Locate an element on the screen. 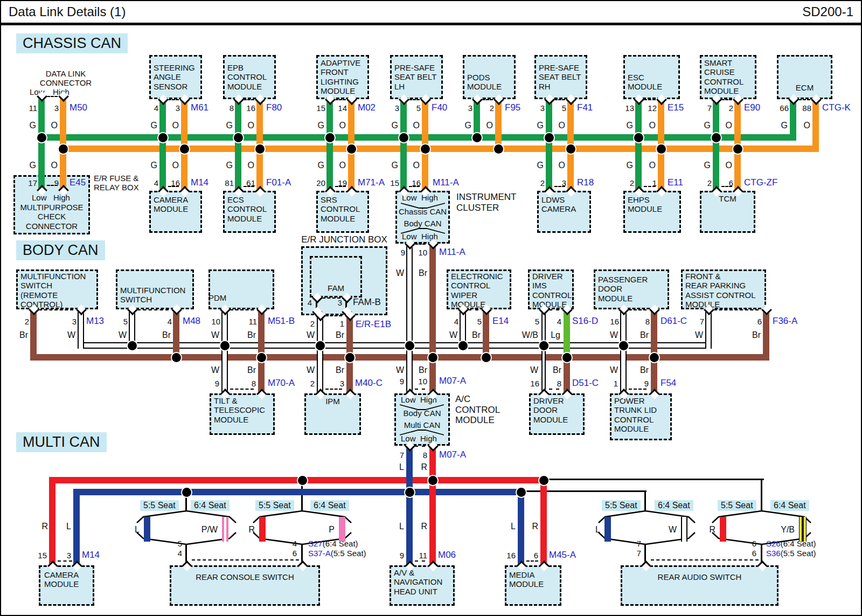  connector-label: S26 is located at coordinates (774, 543).